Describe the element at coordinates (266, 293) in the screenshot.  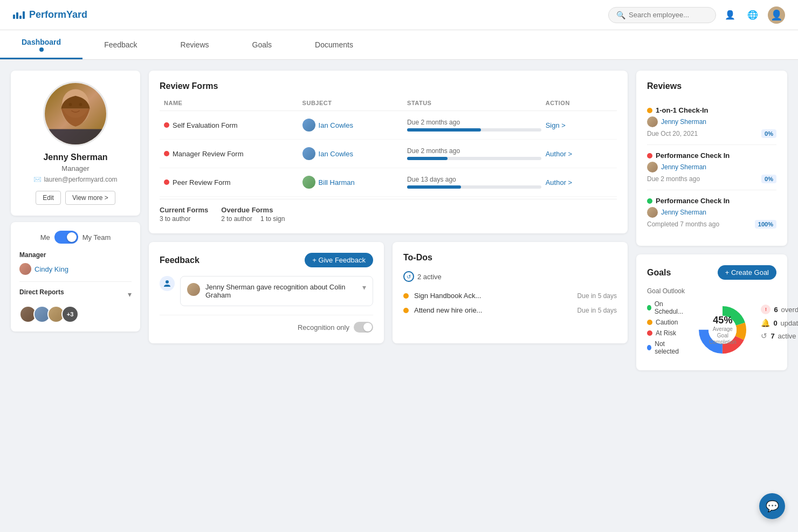
I see `feedback-card: Feedback + Give Feedback Jenny Sherman g…` at that location.